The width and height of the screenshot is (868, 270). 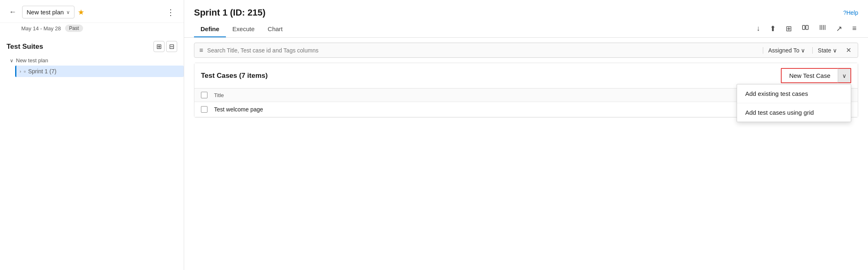 What do you see at coordinates (758, 29) in the screenshot?
I see `download-icon: ↓` at bounding box center [758, 29].